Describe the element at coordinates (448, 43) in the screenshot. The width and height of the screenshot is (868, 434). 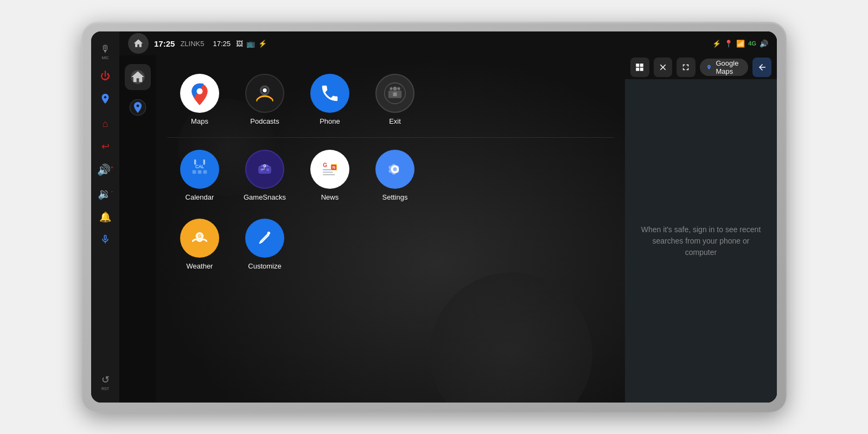
I see `status-bar: 17:25 ZLINK5 17:25 🖼 📺 ⚡ ⚡ 📍 📶 4G 🔊` at that location.